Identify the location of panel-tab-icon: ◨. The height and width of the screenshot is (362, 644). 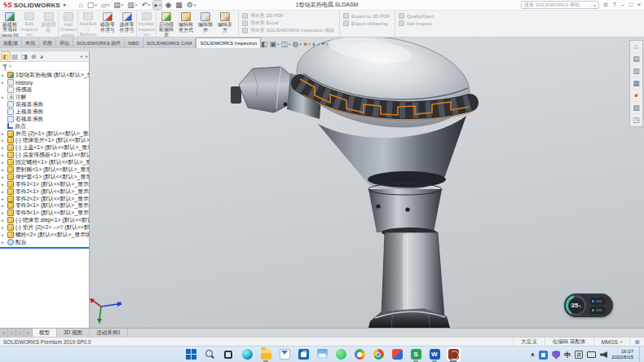
(24, 57).